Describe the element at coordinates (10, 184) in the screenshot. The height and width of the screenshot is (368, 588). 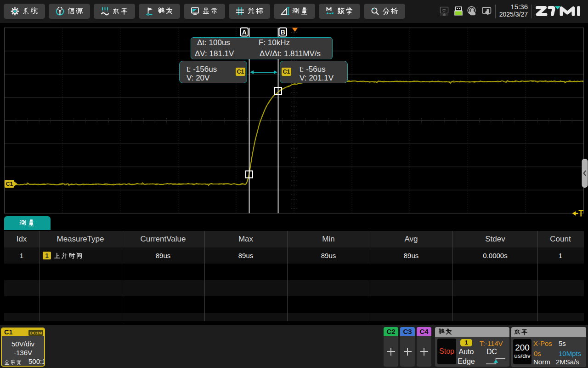
I see `svg-text: C1` at that location.